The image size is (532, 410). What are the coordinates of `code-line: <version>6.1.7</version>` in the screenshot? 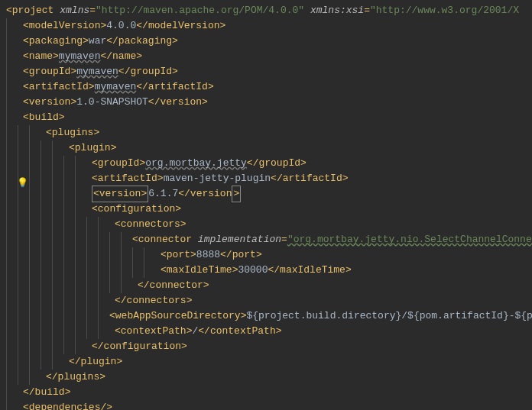 It's located at (269, 194).